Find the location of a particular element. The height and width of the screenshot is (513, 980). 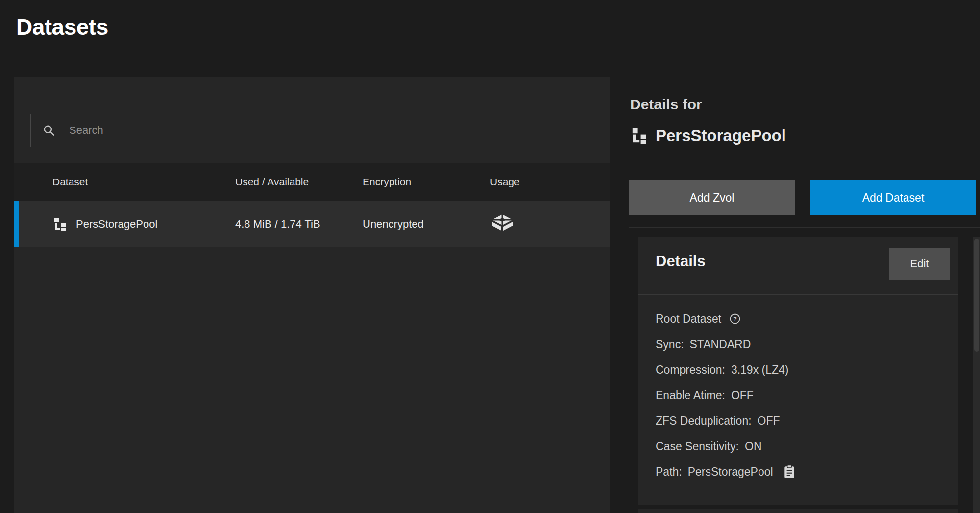

property-value: STANDARD is located at coordinates (720, 344).